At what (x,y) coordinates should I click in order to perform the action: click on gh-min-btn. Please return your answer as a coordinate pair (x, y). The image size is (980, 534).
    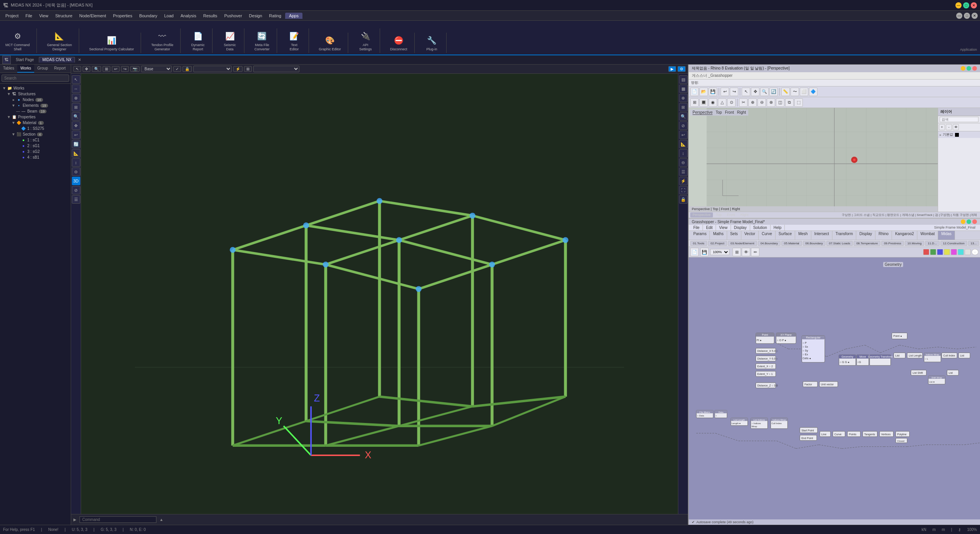
    Looking at the image, I should click on (963, 222).